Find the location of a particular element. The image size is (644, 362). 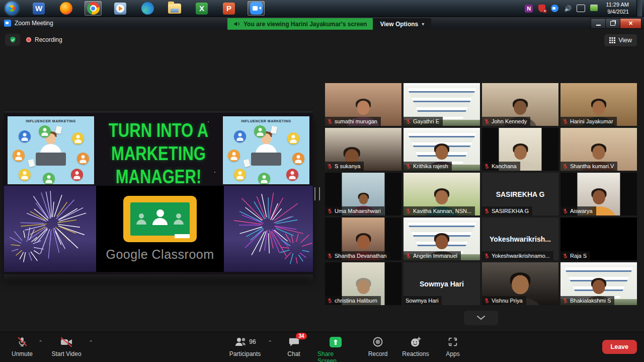

participant-tile: Aiswarya is located at coordinates (599, 194).